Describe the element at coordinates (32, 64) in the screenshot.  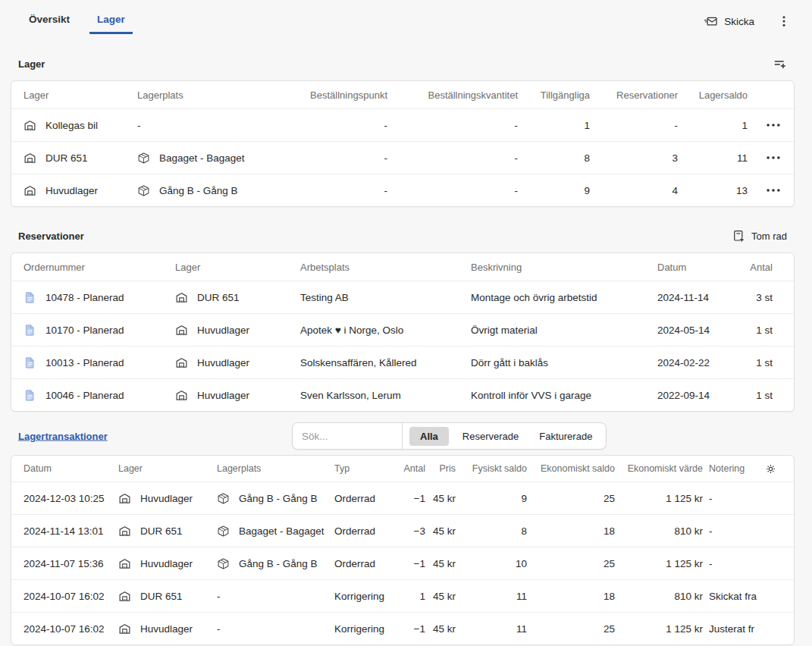
I see `lager-section-title: Lager` at that location.